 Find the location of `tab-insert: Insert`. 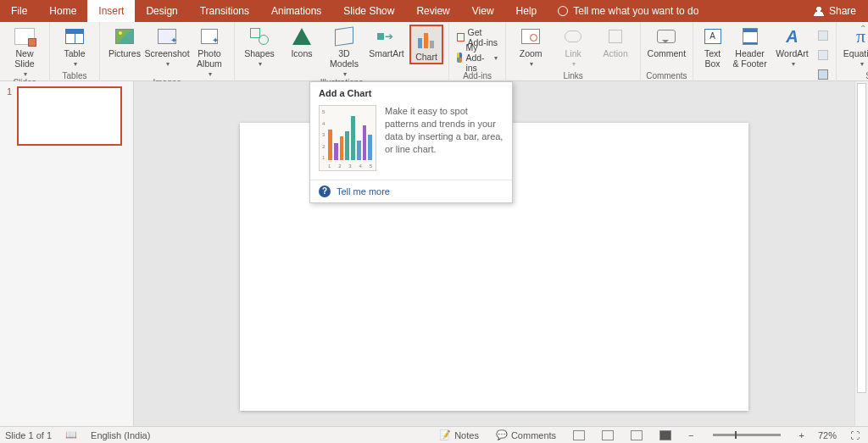

tab-insert: Insert is located at coordinates (111, 11).